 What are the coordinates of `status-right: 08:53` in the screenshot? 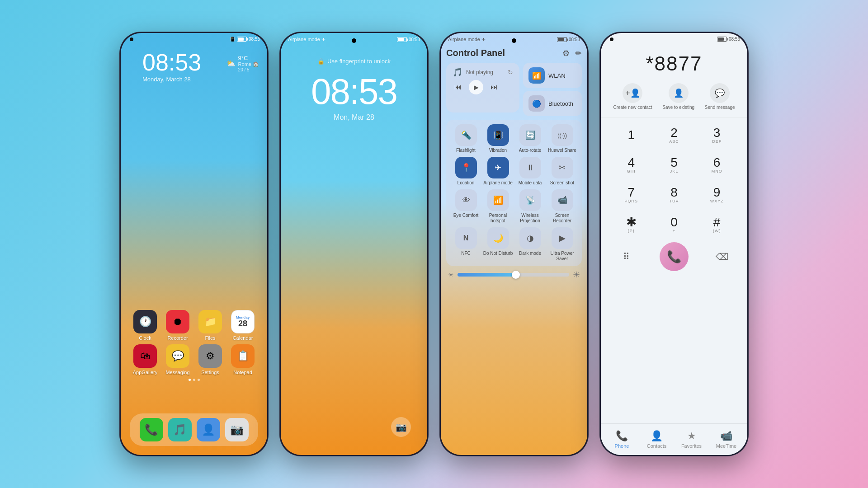 It's located at (729, 39).